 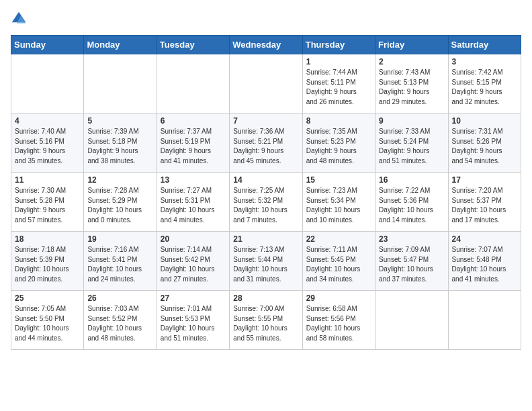 What do you see at coordinates (266, 202) in the screenshot?
I see `calendar-cell: 14Sunrise: 7:25 AM Sunset: 5:32 PM Dayli…` at bounding box center [266, 202].